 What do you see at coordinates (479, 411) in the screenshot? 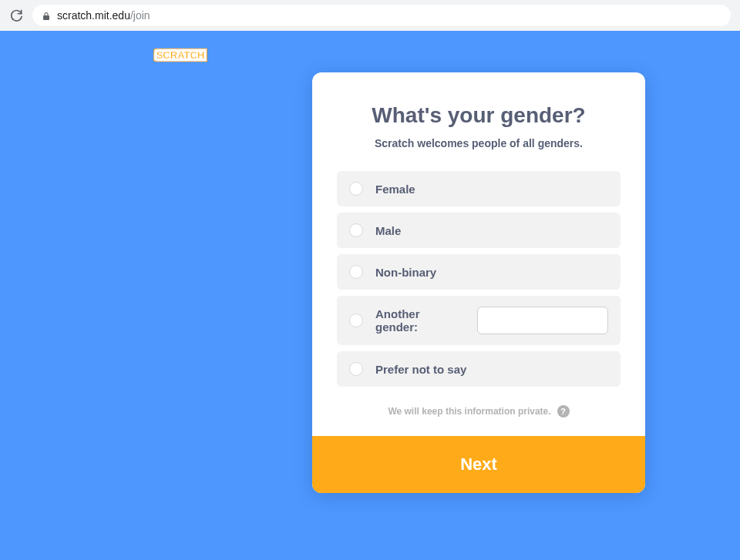
I see `privacy-notice: We will keep this information private. ?` at bounding box center [479, 411].